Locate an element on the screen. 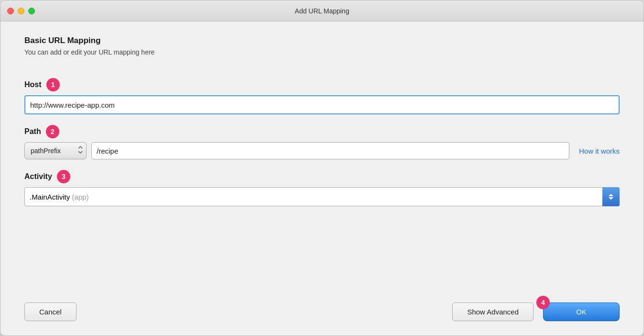 The image size is (644, 336). activity-value: .MainActivity is located at coordinates (50, 197).